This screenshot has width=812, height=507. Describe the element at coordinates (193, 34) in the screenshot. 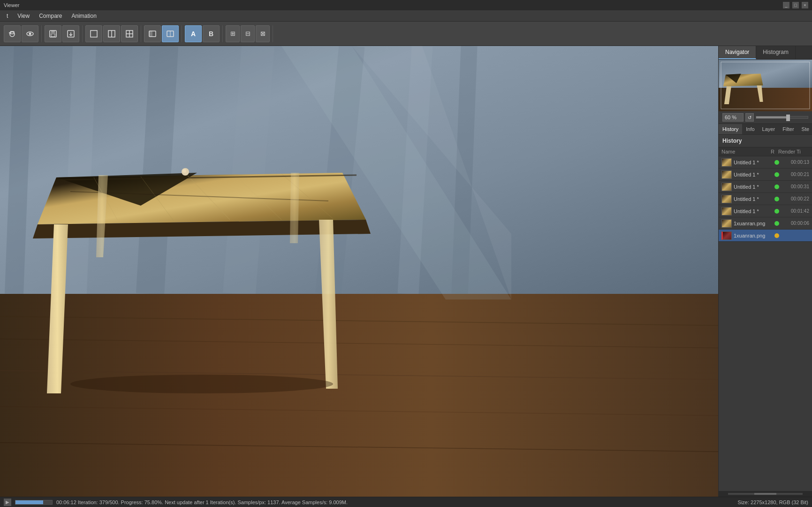

I see `btn-a: A` at that location.